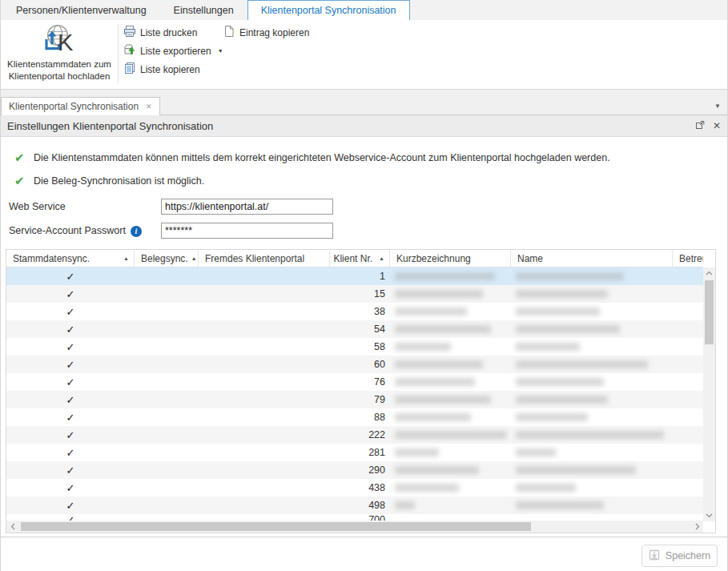 The image size is (728, 571). I want to click on scroll-left-icon, so click(13, 527).